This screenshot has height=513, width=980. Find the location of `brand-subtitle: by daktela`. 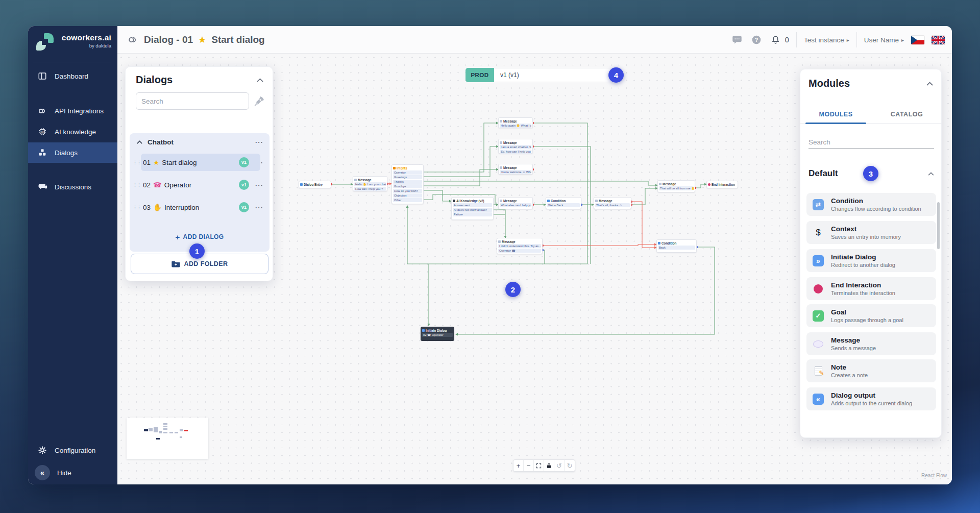

brand-subtitle: by daktela is located at coordinates (85, 46).